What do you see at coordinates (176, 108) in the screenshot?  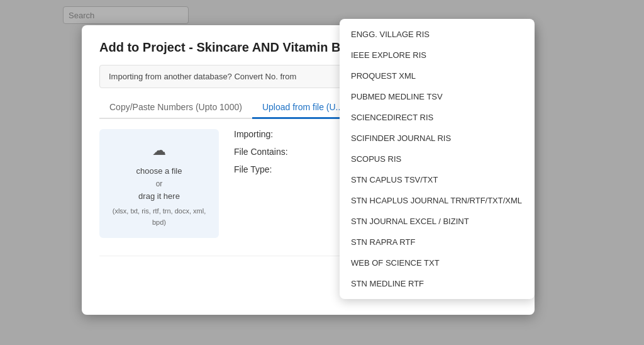 I see `tab-copy-paste: Copy/Paste Numbers (Upto 1000)` at bounding box center [176, 108].